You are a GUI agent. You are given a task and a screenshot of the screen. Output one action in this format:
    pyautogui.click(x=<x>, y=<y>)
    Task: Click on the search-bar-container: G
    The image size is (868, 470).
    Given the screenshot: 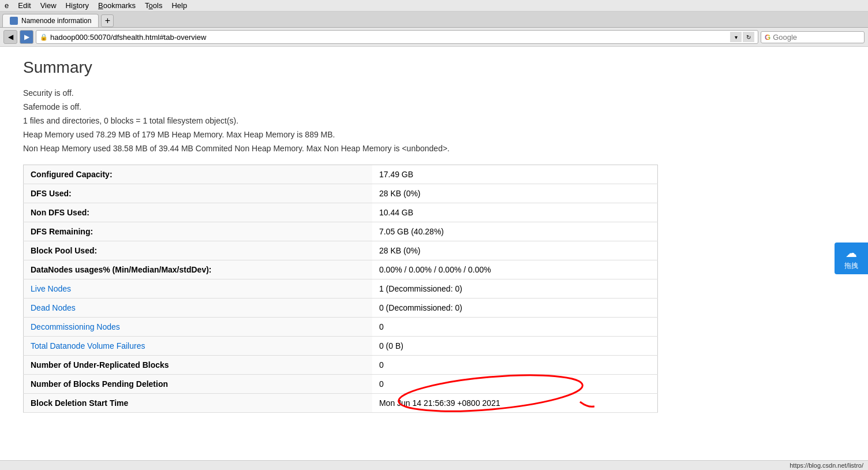 What is the action you would take?
    pyautogui.click(x=813, y=37)
    